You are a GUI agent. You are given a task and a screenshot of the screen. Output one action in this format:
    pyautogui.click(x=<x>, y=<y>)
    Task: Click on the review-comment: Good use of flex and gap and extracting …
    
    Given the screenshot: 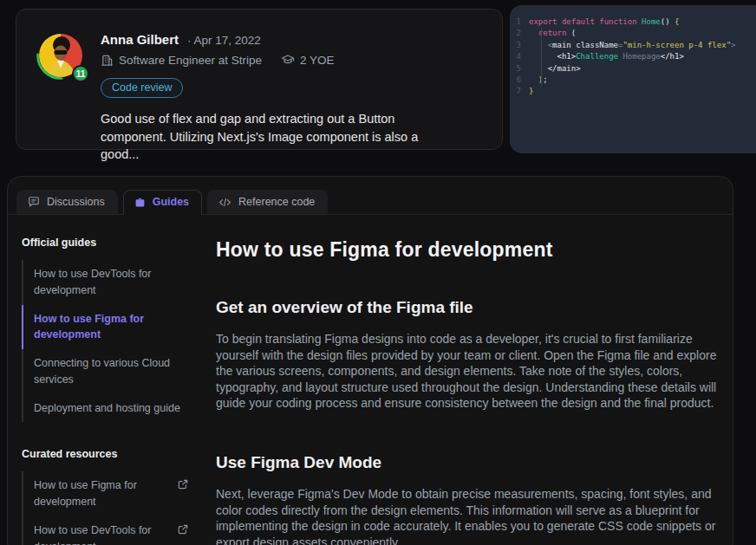 What is the action you would take?
    pyautogui.click(x=279, y=137)
    